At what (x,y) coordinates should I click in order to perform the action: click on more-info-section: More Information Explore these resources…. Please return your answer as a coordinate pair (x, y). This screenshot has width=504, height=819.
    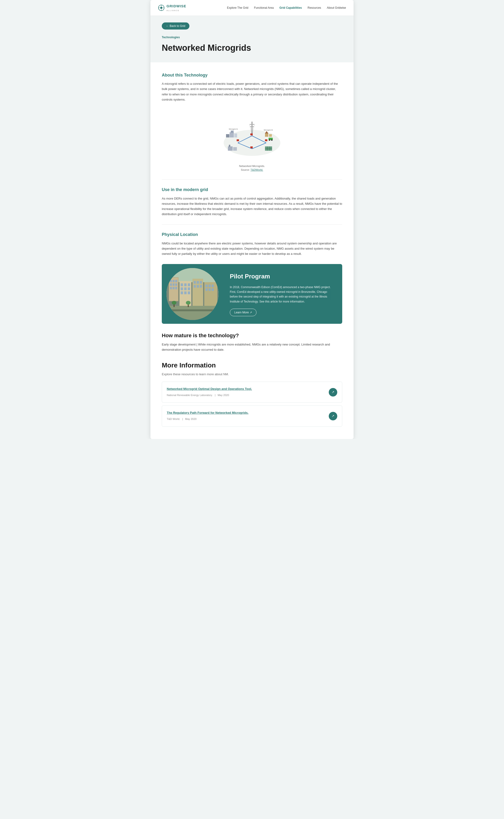
    Looking at the image, I should click on (252, 393).